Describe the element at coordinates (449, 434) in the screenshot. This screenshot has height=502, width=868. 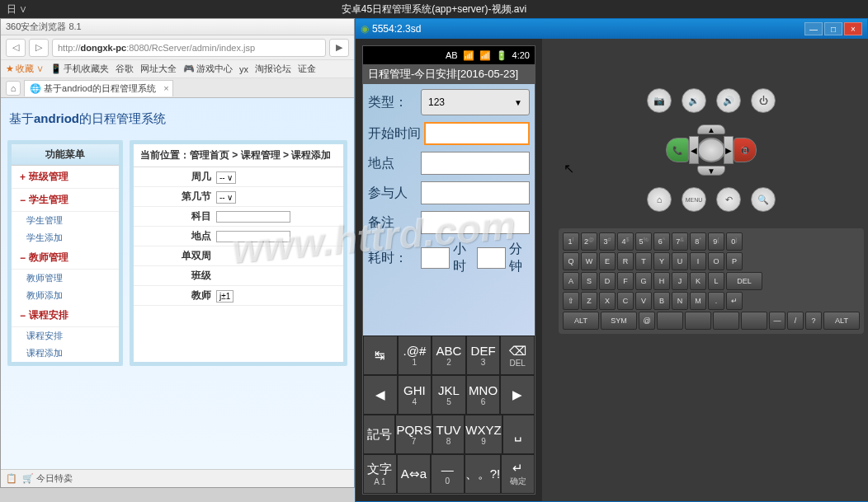
I see `soft-key: TUV8` at that location.